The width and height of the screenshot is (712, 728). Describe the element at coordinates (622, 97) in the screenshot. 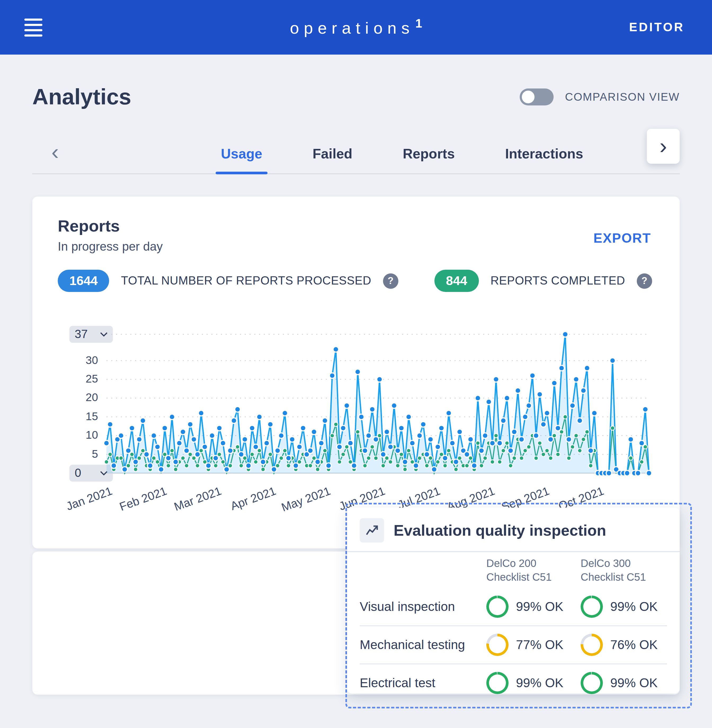

I see `comparison-view-label: COMPARISON VIEW` at that location.